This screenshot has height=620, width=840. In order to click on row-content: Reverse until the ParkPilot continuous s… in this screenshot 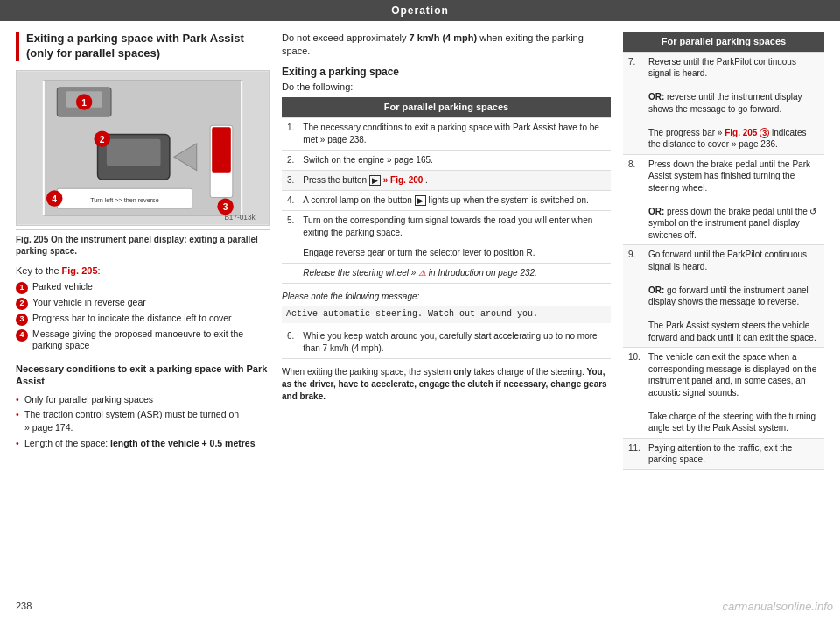, I will do `click(733, 103)`.